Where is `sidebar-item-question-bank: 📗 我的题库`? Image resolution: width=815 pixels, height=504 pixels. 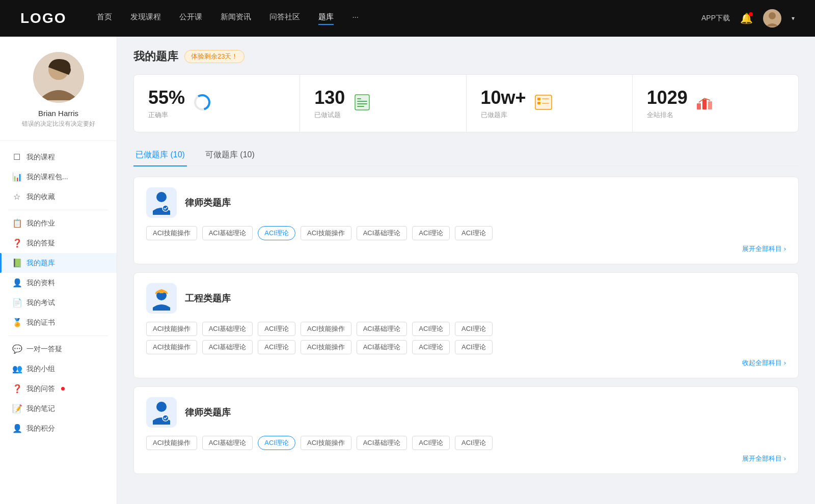
sidebar-item-question-bank: 📗 我的题库 is located at coordinates (58, 263).